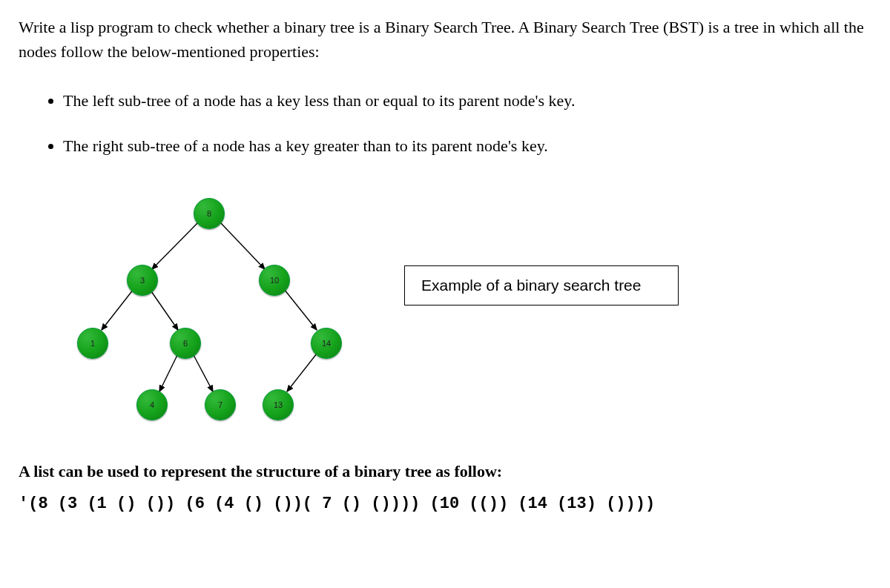 The height and width of the screenshot is (588, 890). What do you see at coordinates (274, 280) in the screenshot?
I see `tree-node-10: 10` at bounding box center [274, 280].